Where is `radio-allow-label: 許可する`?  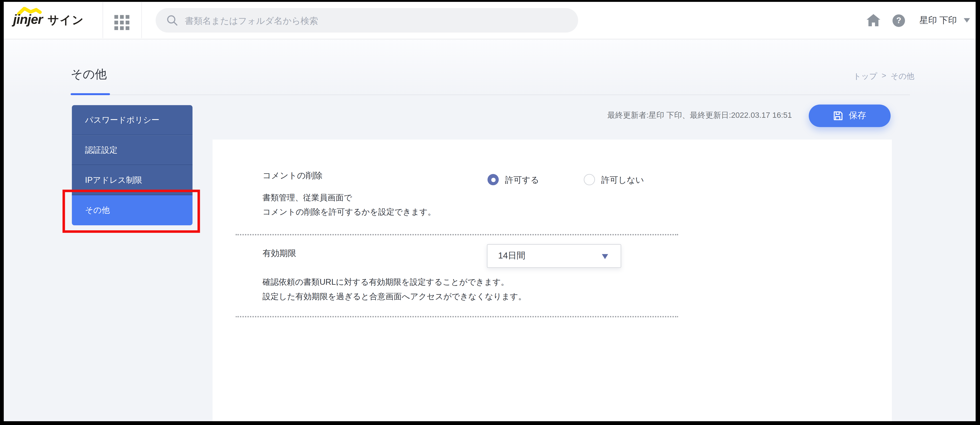
radio-allow-label: 許可する is located at coordinates (522, 180).